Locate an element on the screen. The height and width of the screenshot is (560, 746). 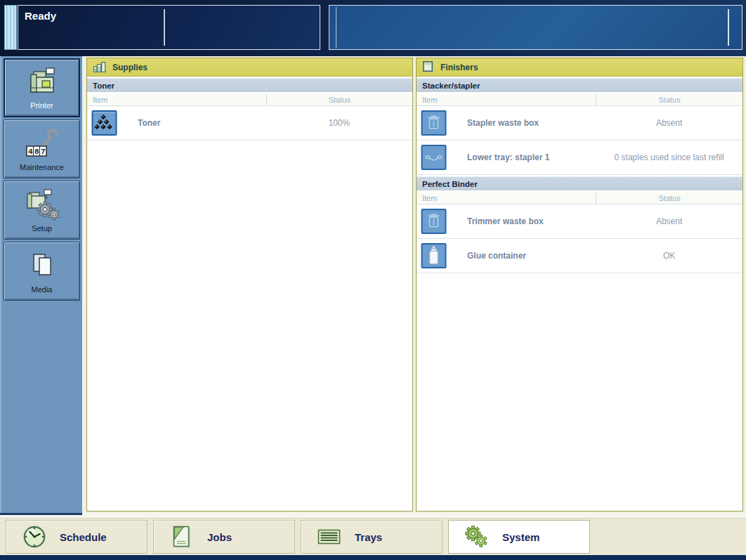
section-stacker-stapler: Stacker/stapler Item Status Stapler wast… is located at coordinates (580, 126).